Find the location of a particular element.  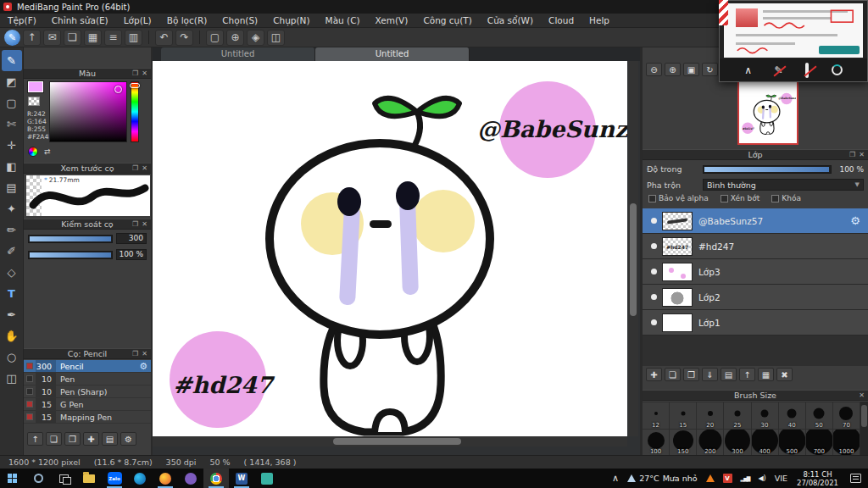

zalo-button: Zalo is located at coordinates (114, 478).